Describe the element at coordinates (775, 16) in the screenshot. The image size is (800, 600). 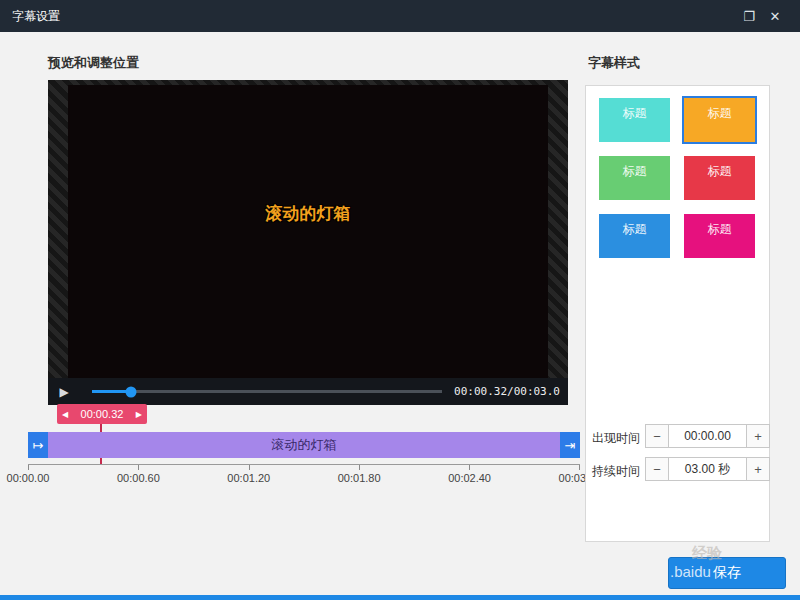
I see `close-icon: ✕` at that location.